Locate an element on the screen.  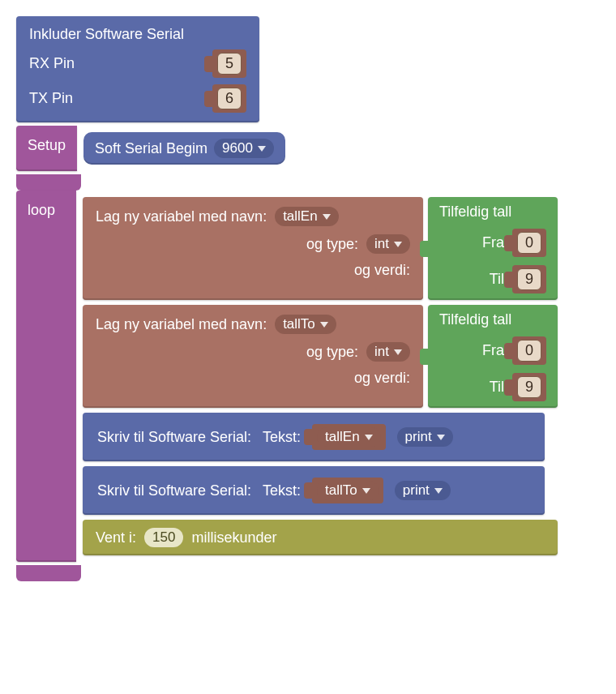
make-variable-1: Lag ny variabel med navn: tallEn og type… is located at coordinates (320, 248).